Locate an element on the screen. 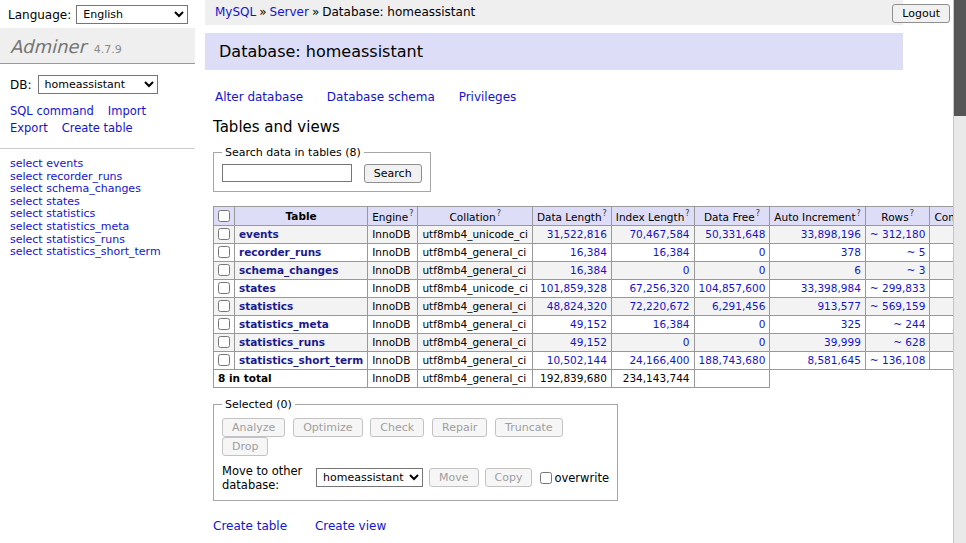 This screenshot has height=543, width=966. sidebar-link-export: Export is located at coordinates (29, 128).